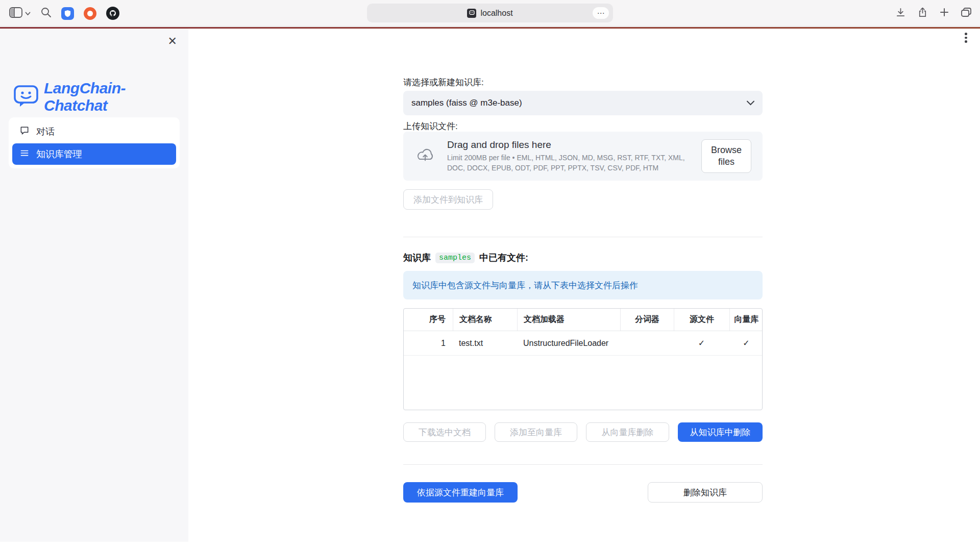  Describe the element at coordinates (705, 492) in the screenshot. I see `delete-kb-button: 删除知识库` at that location.